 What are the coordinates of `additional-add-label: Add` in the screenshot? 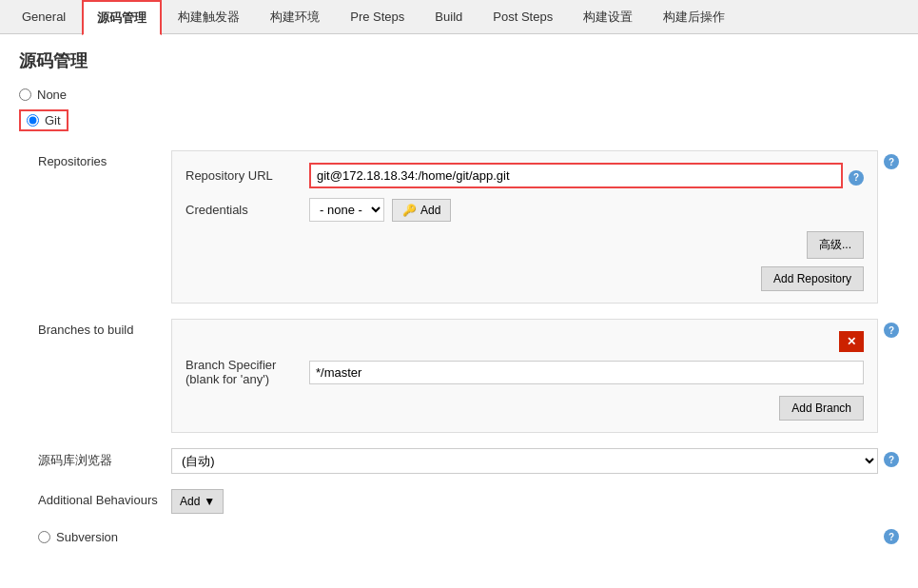 It's located at (190, 501).